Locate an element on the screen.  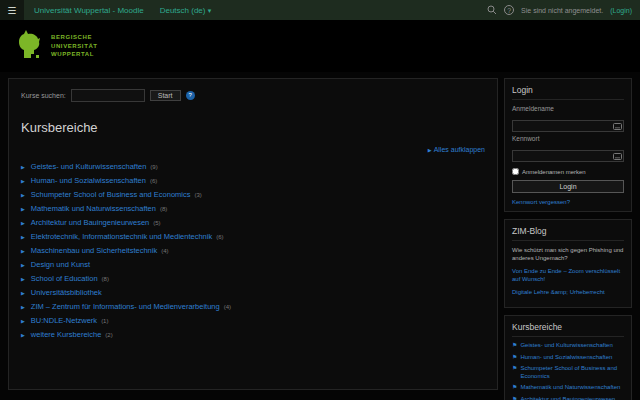
category-row: ▶Schumpeter School of Business and Econo… is located at coordinates (253, 194).